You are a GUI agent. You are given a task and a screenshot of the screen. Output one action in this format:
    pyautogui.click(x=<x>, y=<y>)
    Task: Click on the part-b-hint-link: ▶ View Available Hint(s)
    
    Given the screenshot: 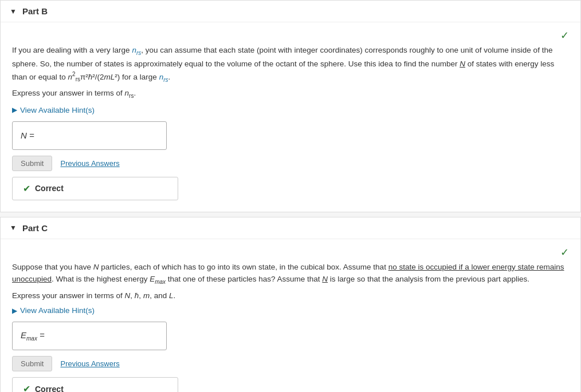 What is the action you would take?
    pyautogui.click(x=53, y=110)
    